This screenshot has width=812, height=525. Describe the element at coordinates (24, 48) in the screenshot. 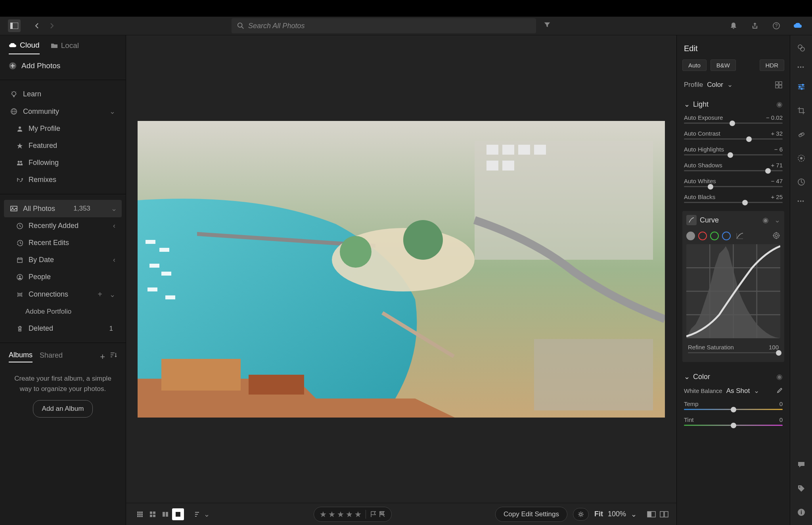

I see `tab-cloud: Cloud` at that location.